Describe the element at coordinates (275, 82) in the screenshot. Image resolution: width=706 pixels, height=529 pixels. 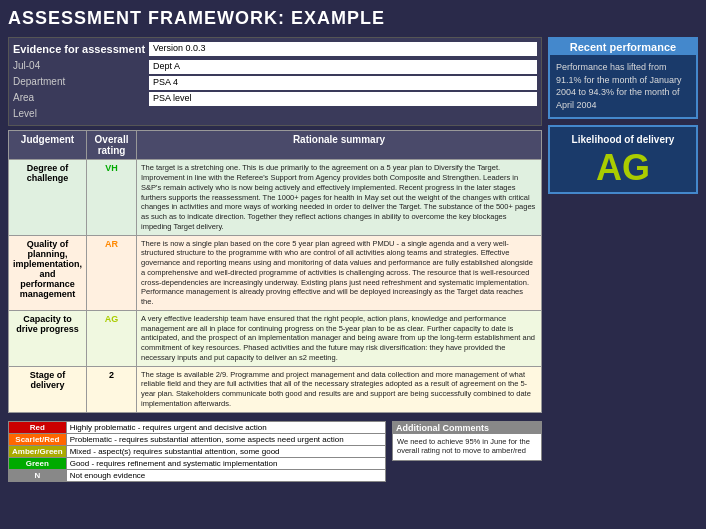
I see `evidence-section: Evidence for assessment Jul-04 Departmen…` at that location.